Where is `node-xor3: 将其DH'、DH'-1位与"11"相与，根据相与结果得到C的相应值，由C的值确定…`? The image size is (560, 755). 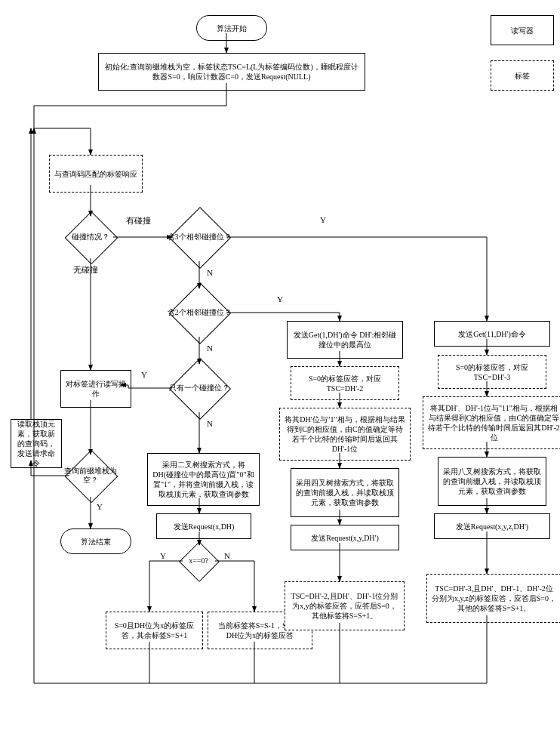 node-xor3: 将其DH'、DH'-1位与"11"相与，根据相与结果得到C的相应值，由C的值确定… is located at coordinates (491, 423).